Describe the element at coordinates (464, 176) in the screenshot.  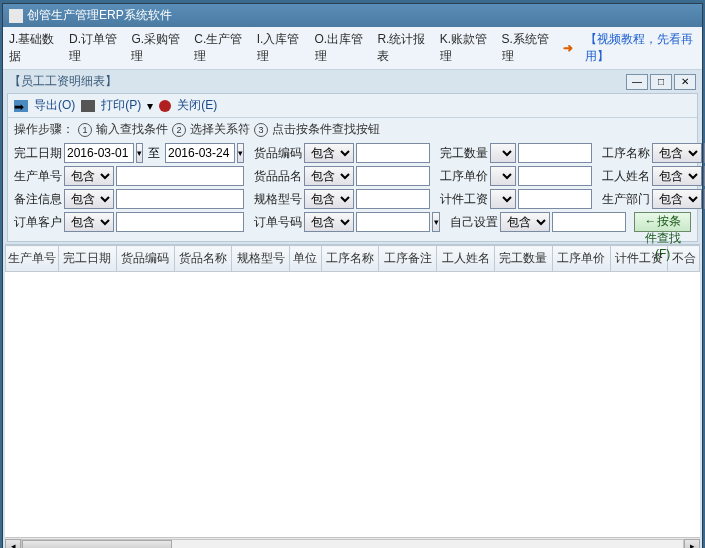
I see `price-label: 工序单价` at that location.